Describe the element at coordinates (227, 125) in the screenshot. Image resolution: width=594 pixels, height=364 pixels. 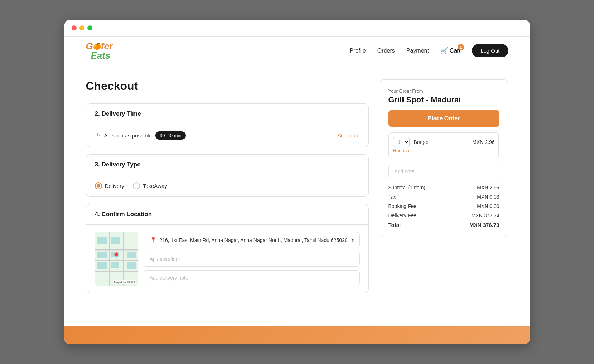
I see `delivery-time-section: 2. Delivery Time ⏱ As soon as possible 3…` at that location.